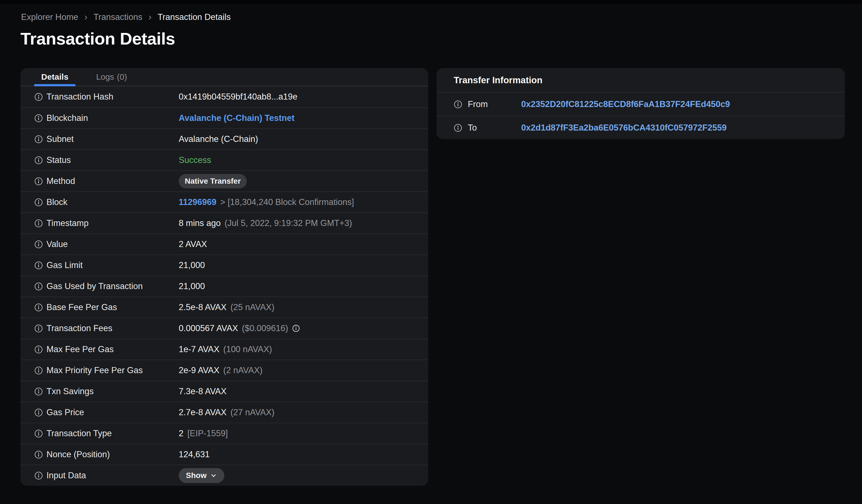 This screenshot has height=504, width=862. I want to click on row-gas-limit: Gas Limit 21,000, so click(224, 265).